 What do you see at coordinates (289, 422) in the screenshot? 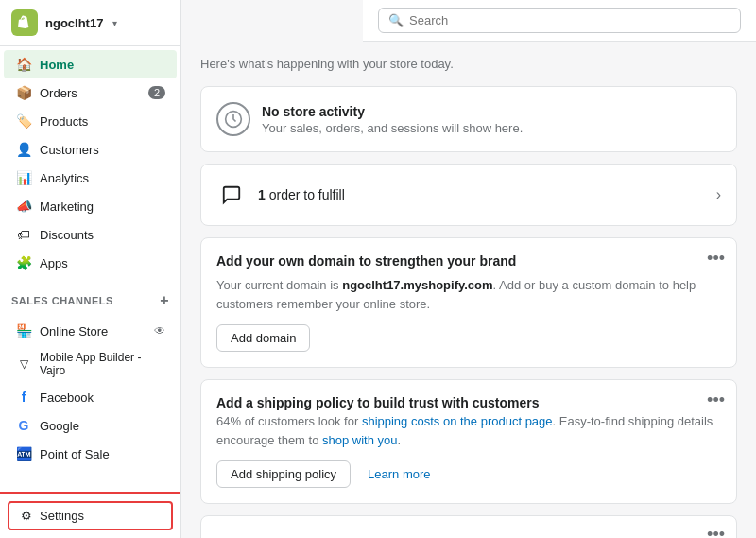
I see `shipping-desc-prefix: 64% of customers look for` at bounding box center [289, 422].